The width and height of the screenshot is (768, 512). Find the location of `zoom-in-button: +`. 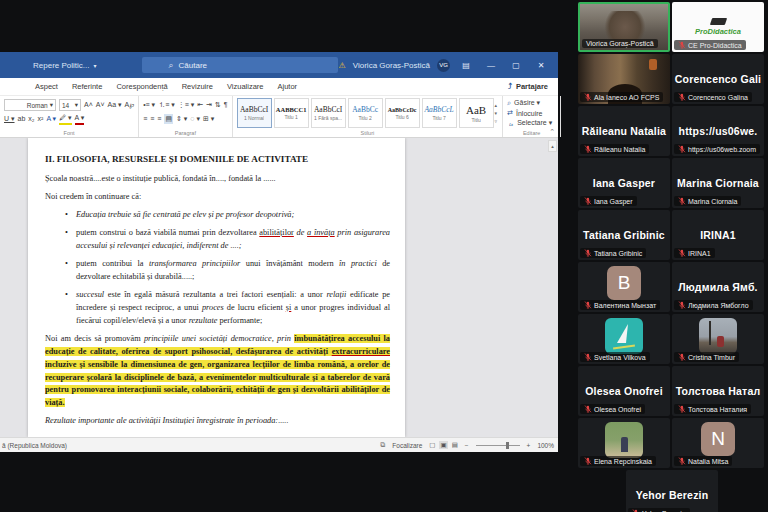

zoom-in-button: + is located at coordinates (529, 446).